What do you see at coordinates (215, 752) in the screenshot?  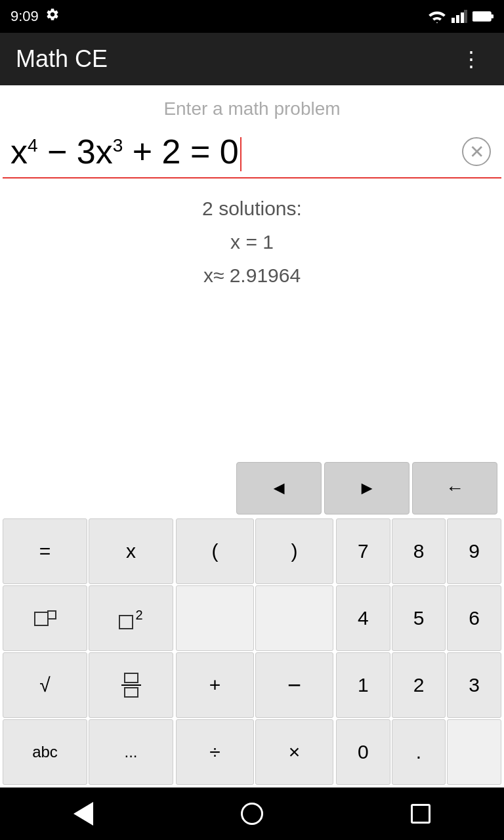 I see `key-divide: ÷` at bounding box center [215, 752].